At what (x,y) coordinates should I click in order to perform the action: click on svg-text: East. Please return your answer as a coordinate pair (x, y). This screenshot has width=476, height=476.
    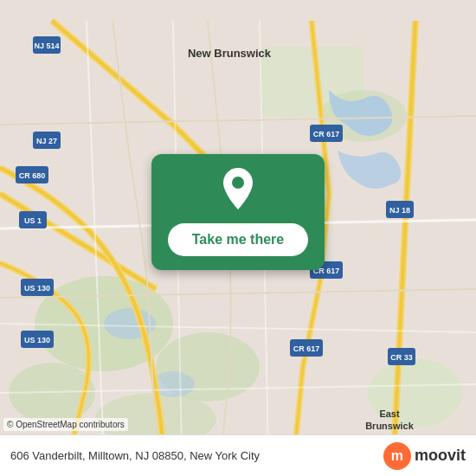
    Looking at the image, I should click on (389, 414).